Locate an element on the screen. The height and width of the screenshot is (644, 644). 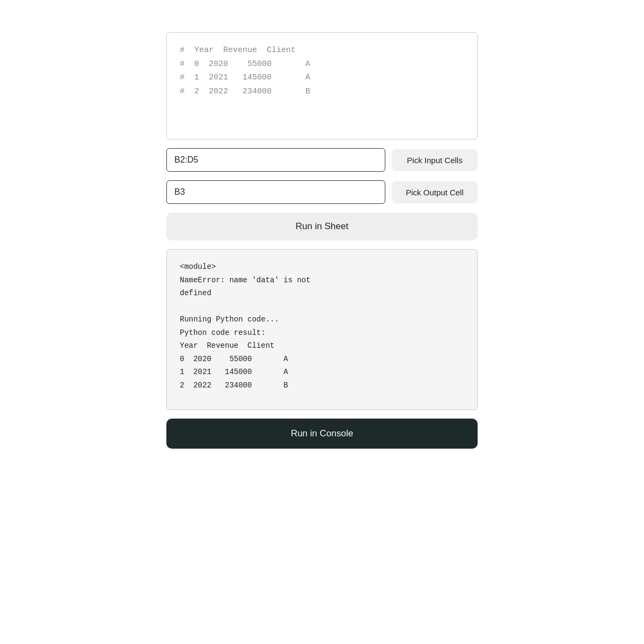
pick-input-cells-button: Pick Input Cells is located at coordinates (435, 160).